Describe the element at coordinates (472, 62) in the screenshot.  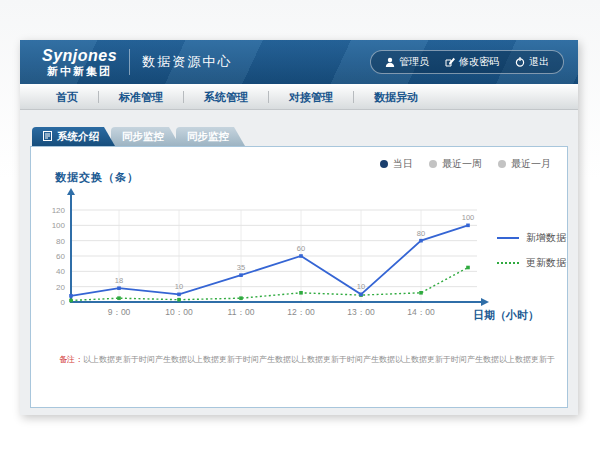
I see `change-password-button: 修改密码` at that location.